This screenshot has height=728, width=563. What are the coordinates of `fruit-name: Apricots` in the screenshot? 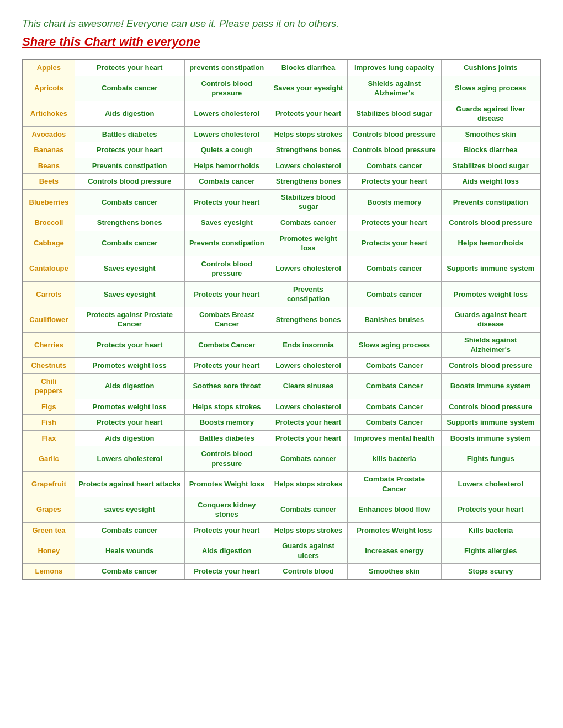 It's located at (49, 88).